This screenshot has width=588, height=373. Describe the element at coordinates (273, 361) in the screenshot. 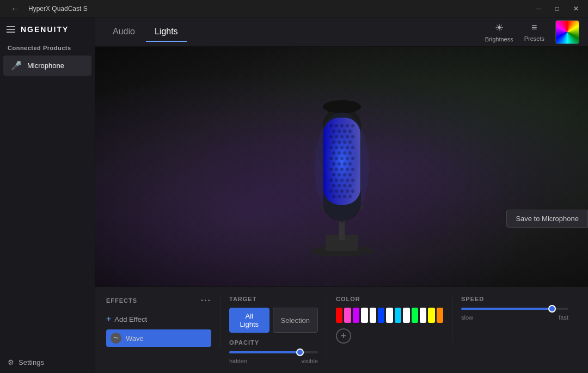

I see `opacity-slider-labels: hidden visible` at that location.